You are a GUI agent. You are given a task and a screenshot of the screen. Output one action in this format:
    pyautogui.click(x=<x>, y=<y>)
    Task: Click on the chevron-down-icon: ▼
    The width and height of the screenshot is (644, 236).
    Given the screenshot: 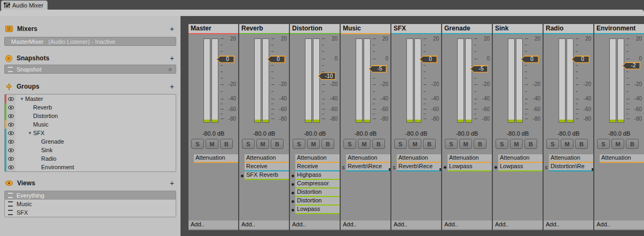 What is the action you would take?
    pyautogui.click(x=22, y=99)
    